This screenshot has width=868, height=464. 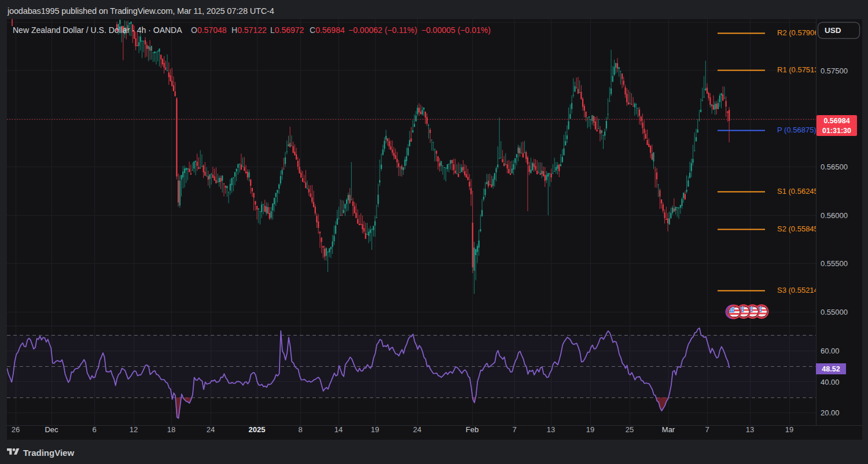 What do you see at coordinates (837, 131) in the screenshot?
I see `svg-text: 01:31:30` at bounding box center [837, 131].